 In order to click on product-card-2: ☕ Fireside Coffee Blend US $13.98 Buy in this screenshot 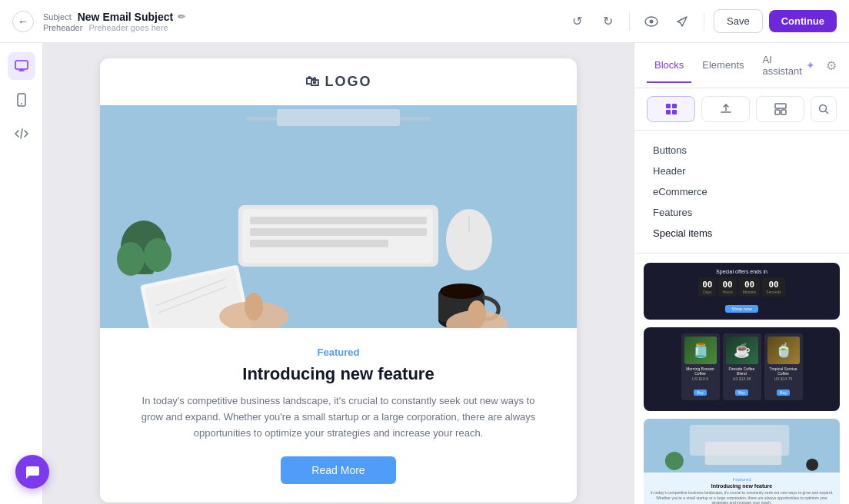, I will do `click(742, 367)`.